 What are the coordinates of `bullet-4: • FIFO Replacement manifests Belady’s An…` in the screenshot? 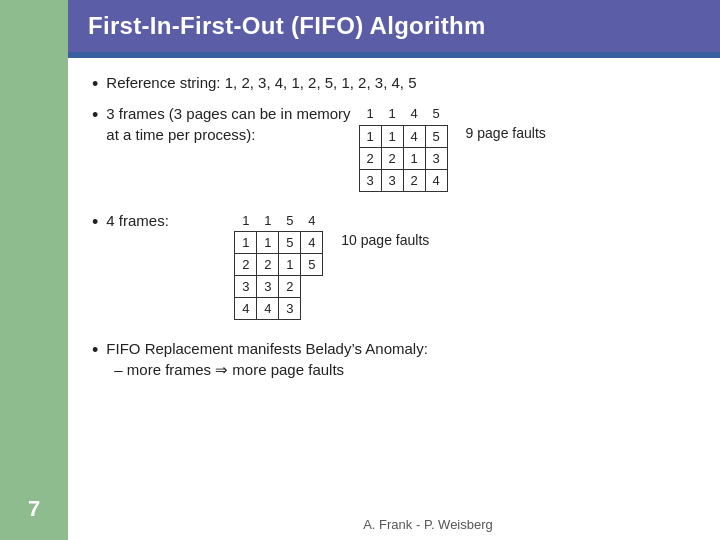 It's located at (396, 359).